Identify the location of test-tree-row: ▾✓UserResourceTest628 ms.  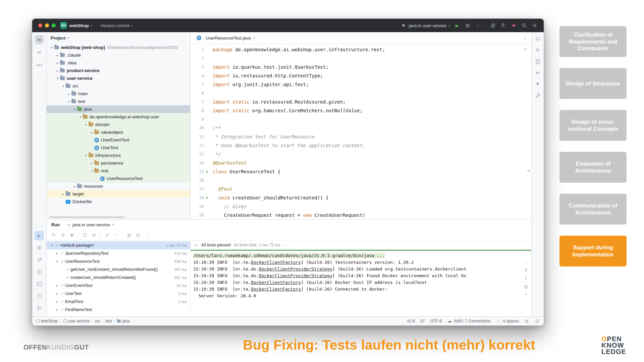
(118, 261).